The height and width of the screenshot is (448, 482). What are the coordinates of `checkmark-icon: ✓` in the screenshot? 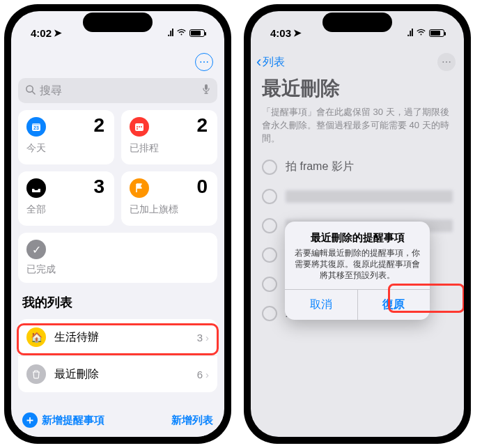 It's located at (36, 249).